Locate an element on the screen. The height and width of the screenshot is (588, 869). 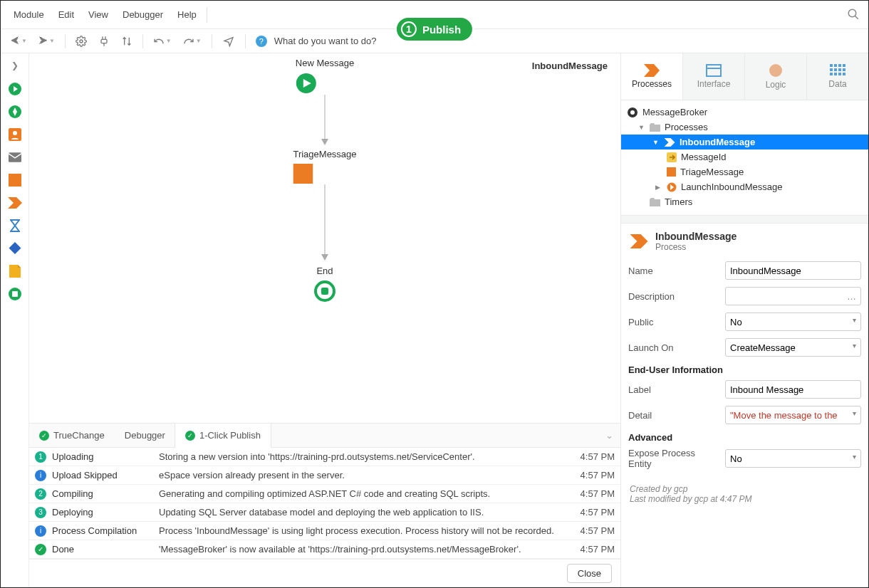
palette-start-icon is located at coordinates (15, 89).